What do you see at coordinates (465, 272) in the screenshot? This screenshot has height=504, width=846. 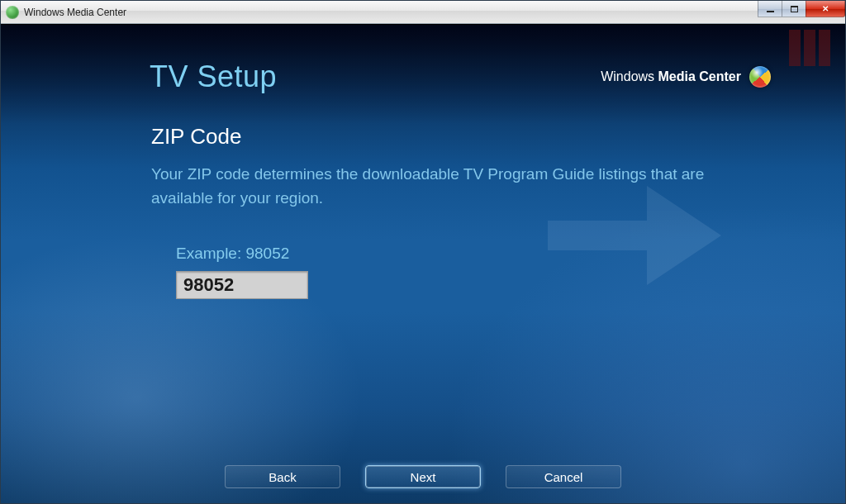 I see `example-block: Example: 98052` at bounding box center [465, 272].